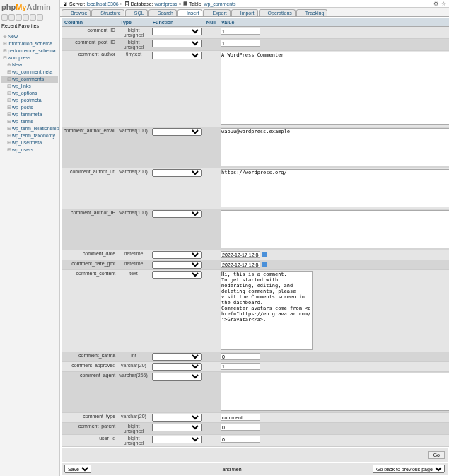 The width and height of the screenshot is (449, 476). Describe the element at coordinates (78, 469) in the screenshot. I see `action-select: Save` at that location.